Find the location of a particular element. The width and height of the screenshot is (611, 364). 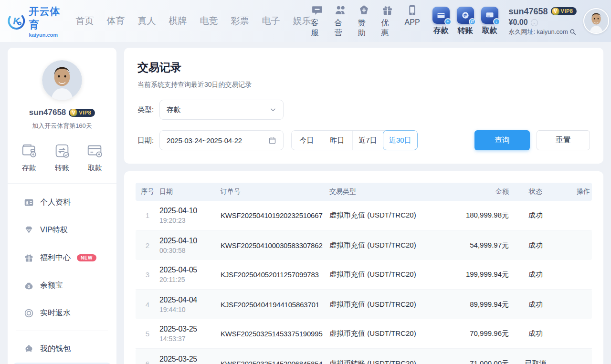

rebate-icon is located at coordinates (29, 313).